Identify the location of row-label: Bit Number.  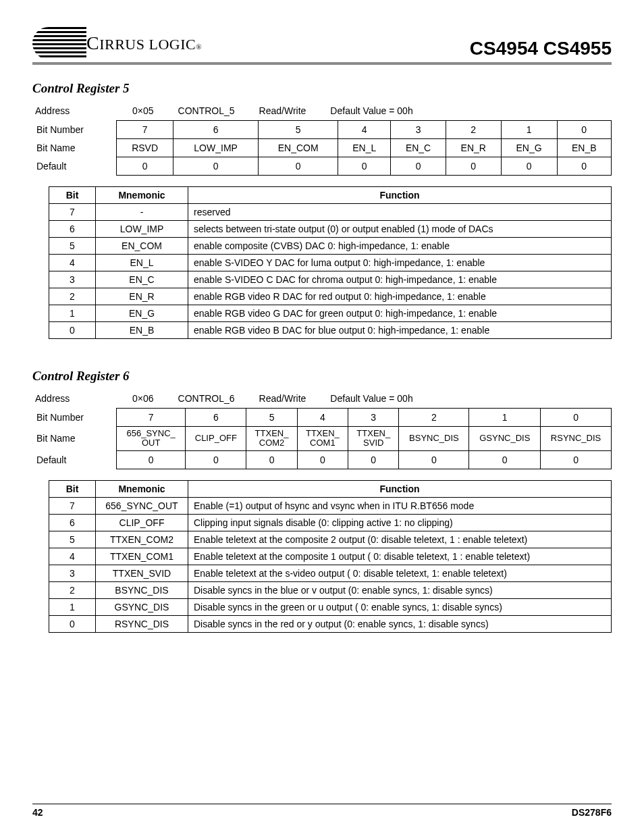
(74, 130).